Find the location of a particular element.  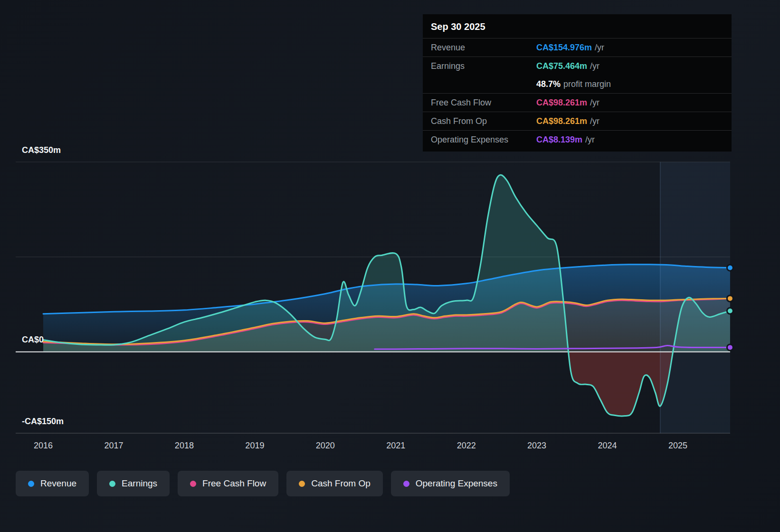

x-tick-2025: 2025 is located at coordinates (678, 446).